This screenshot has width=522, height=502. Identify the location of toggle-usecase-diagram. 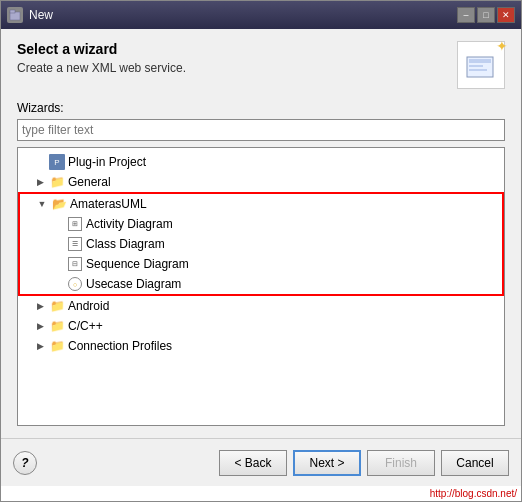
(58, 284).